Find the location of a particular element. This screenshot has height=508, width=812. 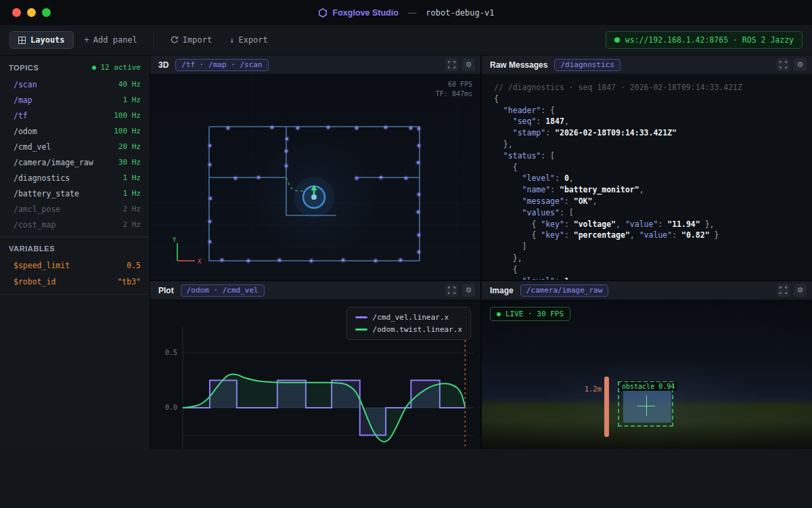

topic-rate: 1 Hz is located at coordinates (133, 177).